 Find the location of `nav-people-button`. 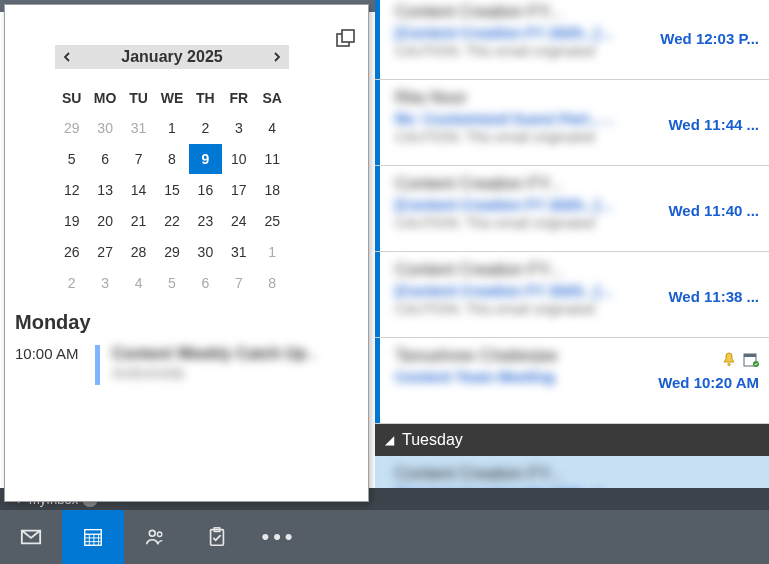

nav-people-button is located at coordinates (155, 537).